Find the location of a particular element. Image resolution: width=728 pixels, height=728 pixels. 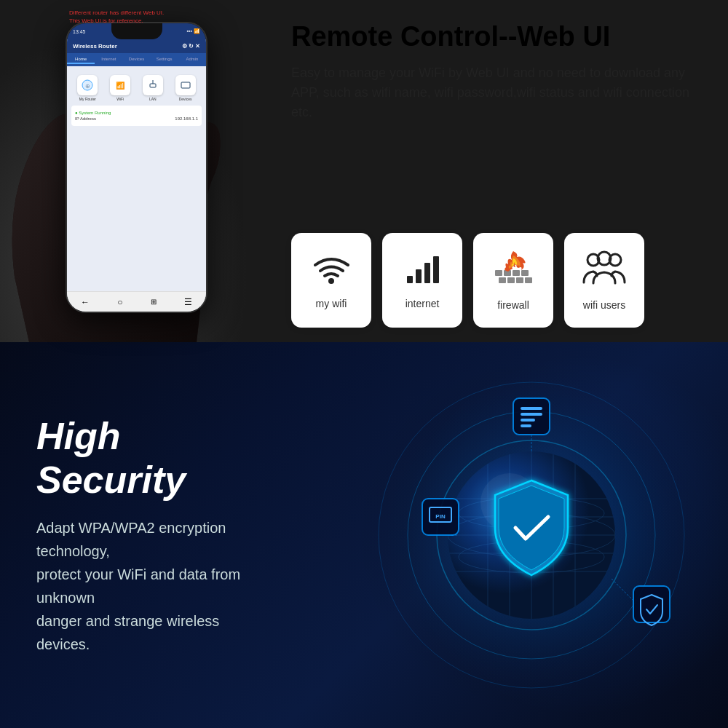

phone-content: ⊕ My Router 📶 WiFi is located at coordinates (137, 100).